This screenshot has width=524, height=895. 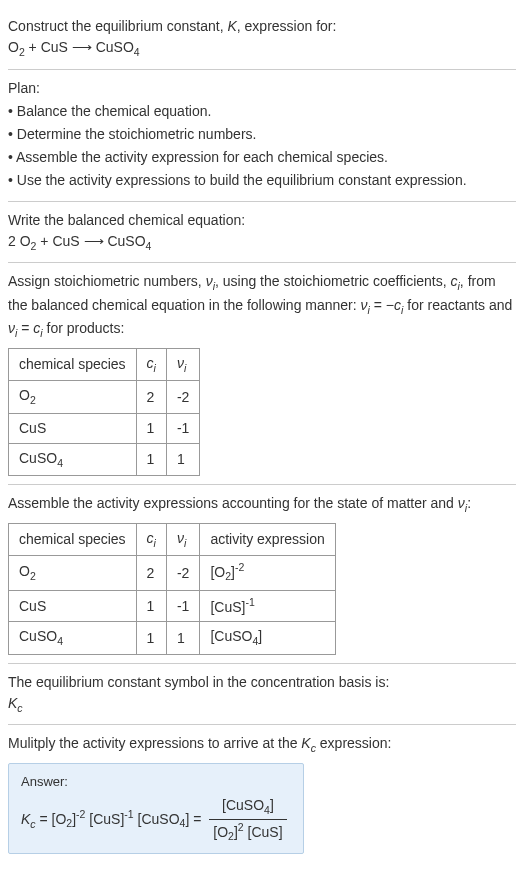 I want to click on stoich-table: chemical species ci νi O2 2 -2 CuS 1 -1 …, so click(x=104, y=412).